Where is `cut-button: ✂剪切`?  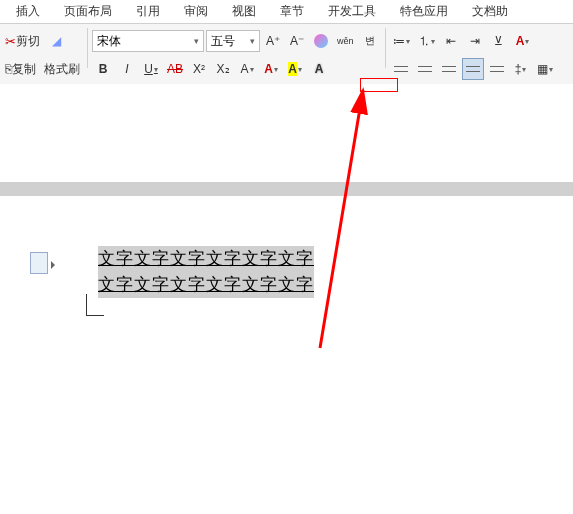 cut-button: ✂剪切 is located at coordinates (22, 41).